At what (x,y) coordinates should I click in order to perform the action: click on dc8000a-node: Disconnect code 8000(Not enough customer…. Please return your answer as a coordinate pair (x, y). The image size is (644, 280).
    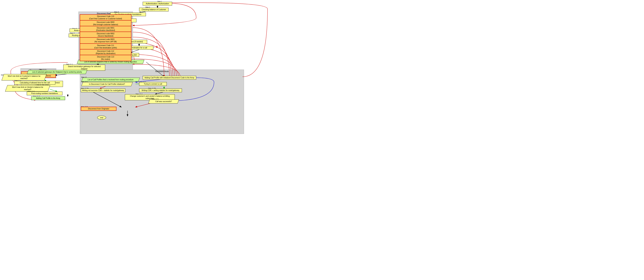
    Looking at the image, I should click on (106, 24).